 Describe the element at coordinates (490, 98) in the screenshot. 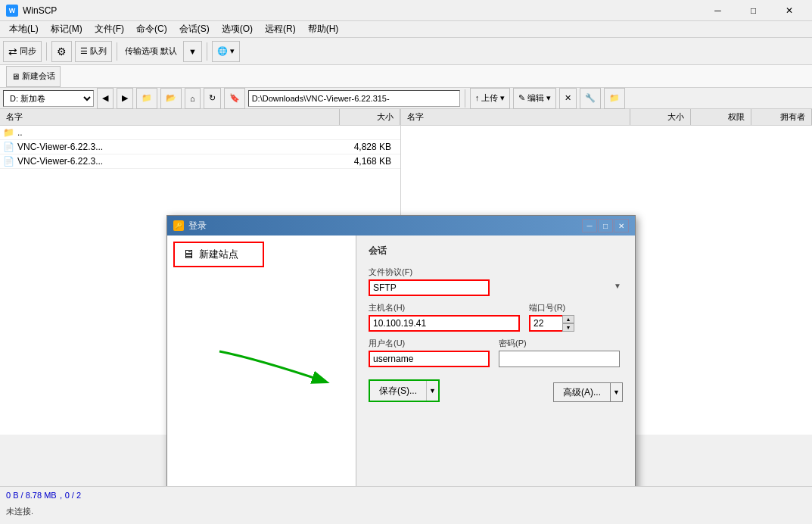

I see `upload-btn: ↑ 上传 ▾` at that location.